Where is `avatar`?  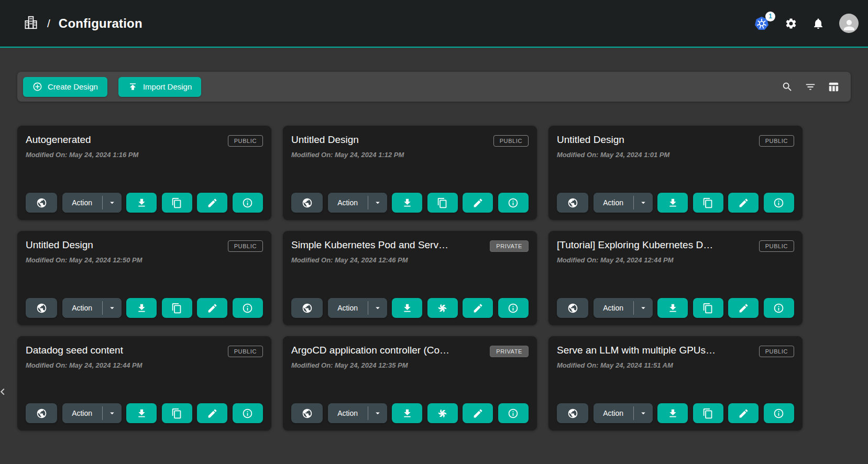
avatar is located at coordinates (849, 23).